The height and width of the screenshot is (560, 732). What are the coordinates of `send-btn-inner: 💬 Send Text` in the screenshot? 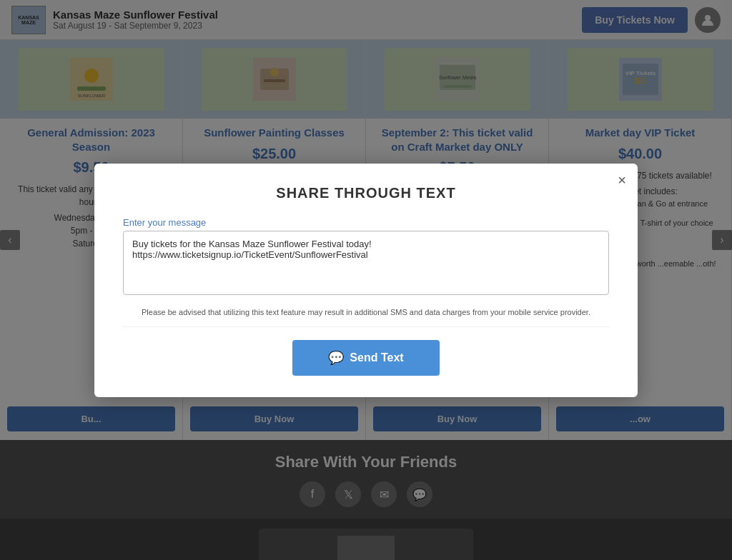 It's located at (366, 358).